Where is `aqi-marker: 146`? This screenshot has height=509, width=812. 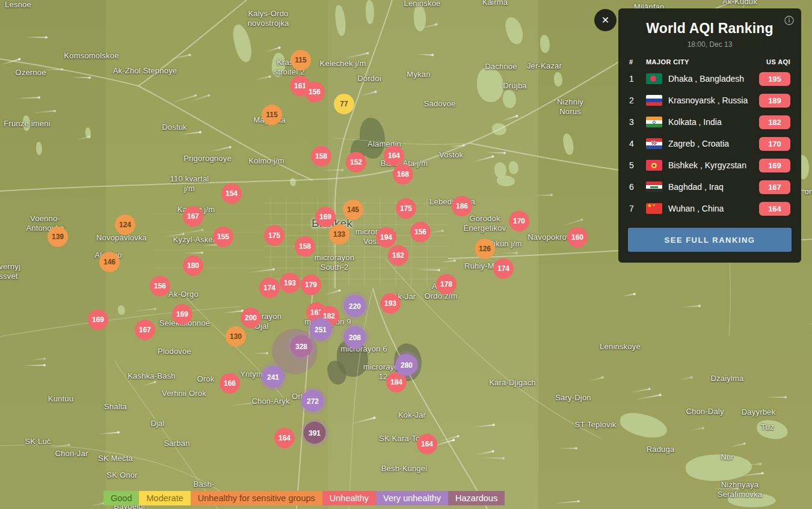
aqi-marker: 146 is located at coordinates (109, 262).